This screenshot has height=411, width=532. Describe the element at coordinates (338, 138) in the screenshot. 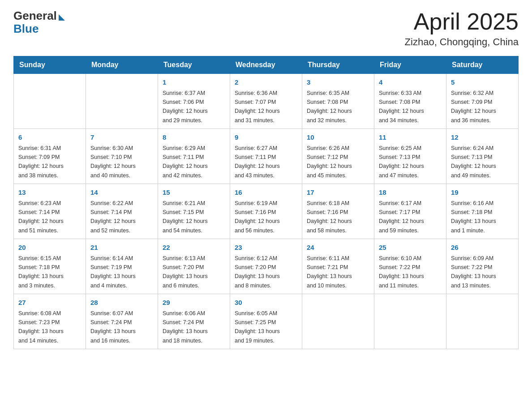

I see `day-number: 10` at that location.